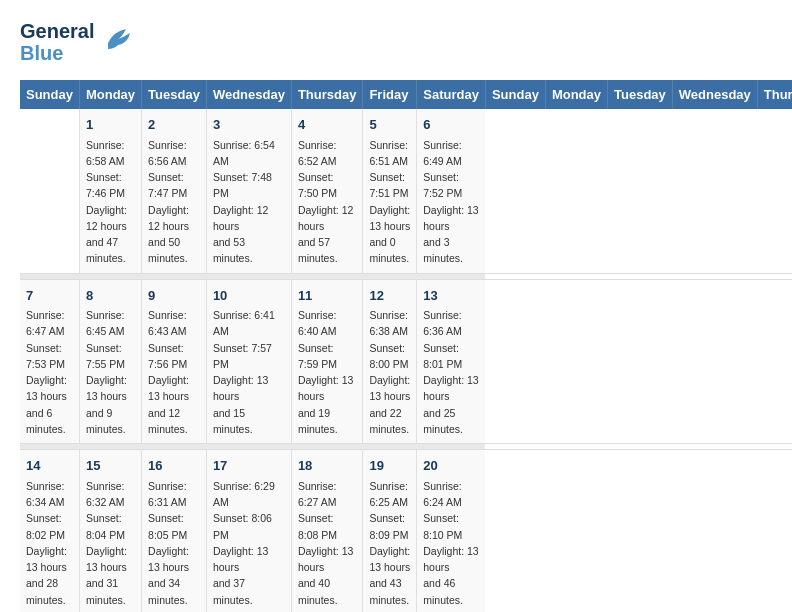 The width and height of the screenshot is (792, 612). Describe the element at coordinates (110, 531) in the screenshot. I see `calendar-cell: 15Sunrise: 6:32 AMSunset: 8:04 PMDayligh…` at that location.